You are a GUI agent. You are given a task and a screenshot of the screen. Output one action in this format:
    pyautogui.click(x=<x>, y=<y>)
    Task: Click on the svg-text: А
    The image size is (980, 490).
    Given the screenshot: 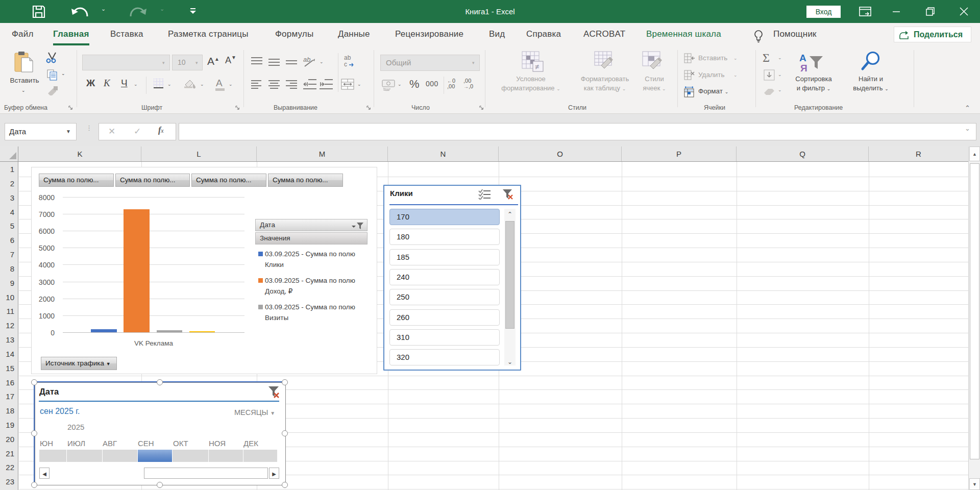 What is the action you would take?
    pyautogui.click(x=803, y=58)
    